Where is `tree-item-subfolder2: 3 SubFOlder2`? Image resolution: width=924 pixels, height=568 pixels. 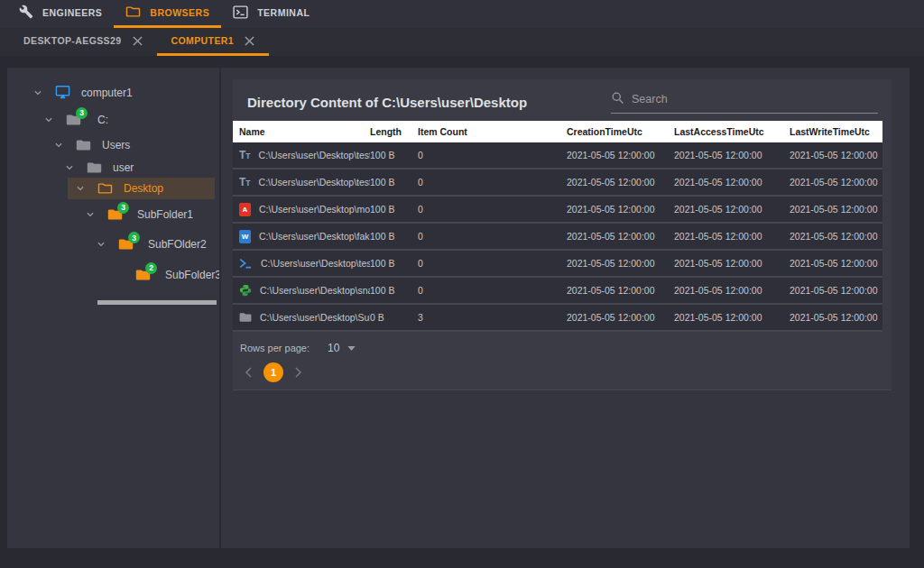
tree-item-subfolder2: 3 SubFOlder2 is located at coordinates (157, 244).